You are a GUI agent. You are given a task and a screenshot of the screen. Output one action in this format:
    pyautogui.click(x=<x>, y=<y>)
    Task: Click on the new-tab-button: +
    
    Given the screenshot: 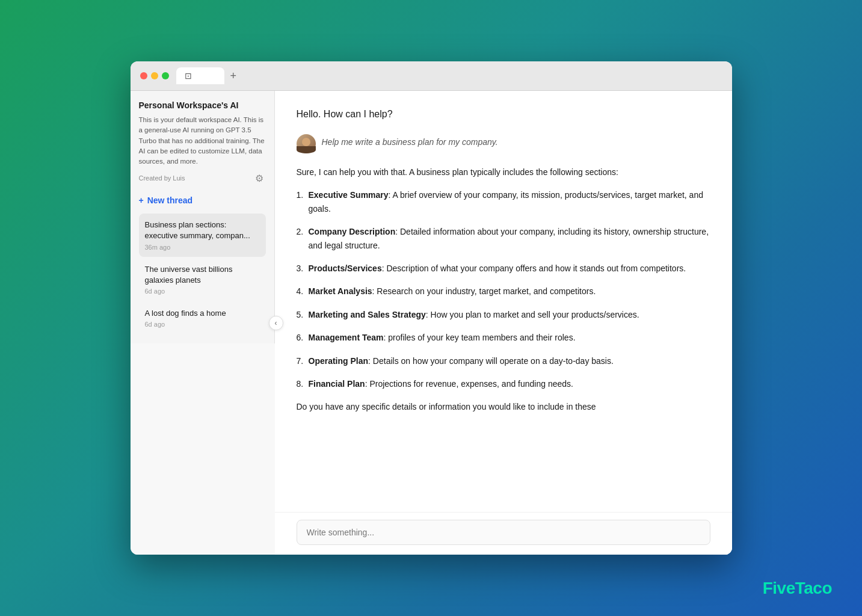 What is the action you would take?
    pyautogui.click(x=233, y=76)
    